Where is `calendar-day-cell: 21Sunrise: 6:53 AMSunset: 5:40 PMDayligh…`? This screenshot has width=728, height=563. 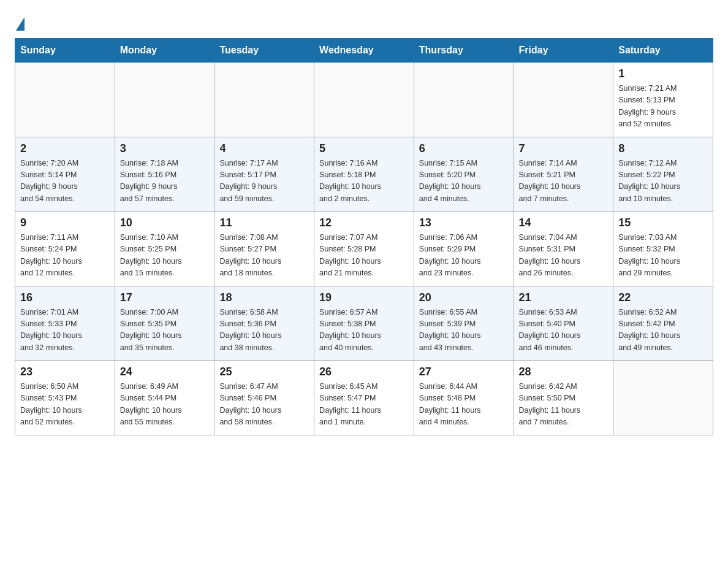 calendar-day-cell: 21Sunrise: 6:53 AMSunset: 5:40 PMDayligh… is located at coordinates (564, 323).